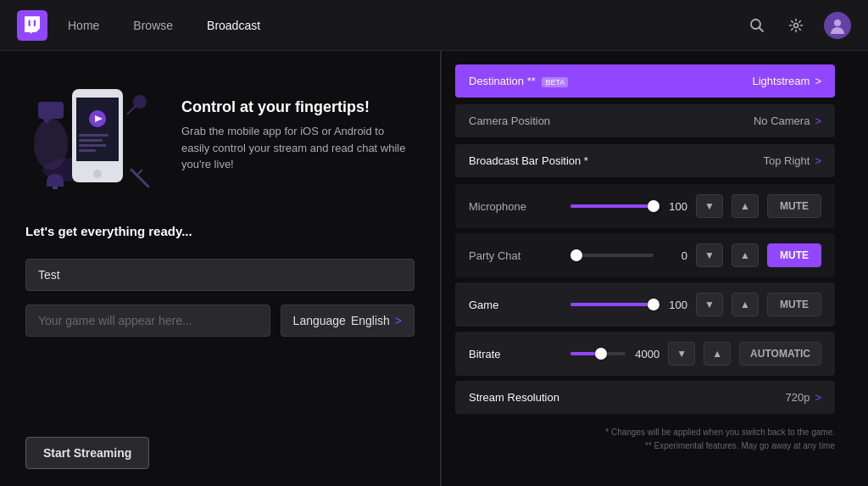 This screenshot has width=868, height=486. I want to click on search-button, so click(757, 25).